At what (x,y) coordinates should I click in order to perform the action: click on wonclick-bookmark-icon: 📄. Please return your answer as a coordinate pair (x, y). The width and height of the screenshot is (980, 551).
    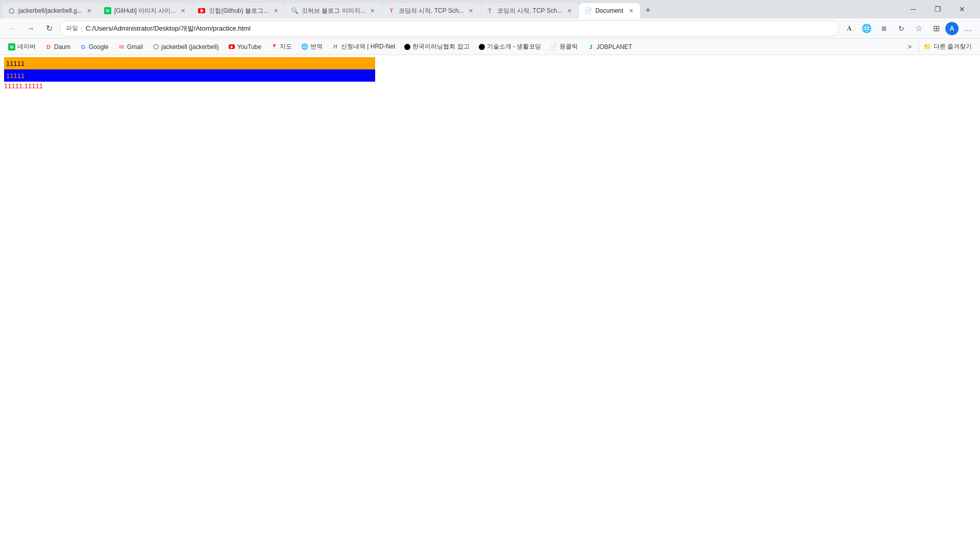
    Looking at the image, I should click on (554, 47).